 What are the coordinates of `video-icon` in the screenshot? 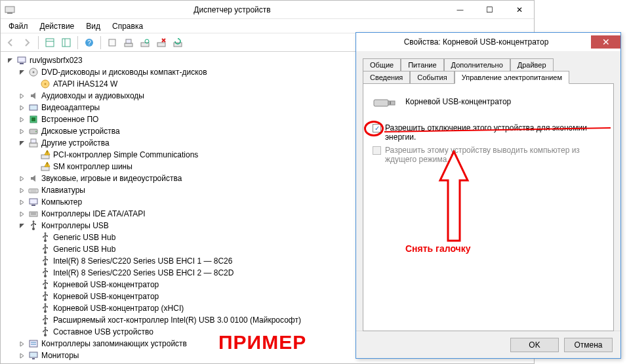 It's located at (33, 108).